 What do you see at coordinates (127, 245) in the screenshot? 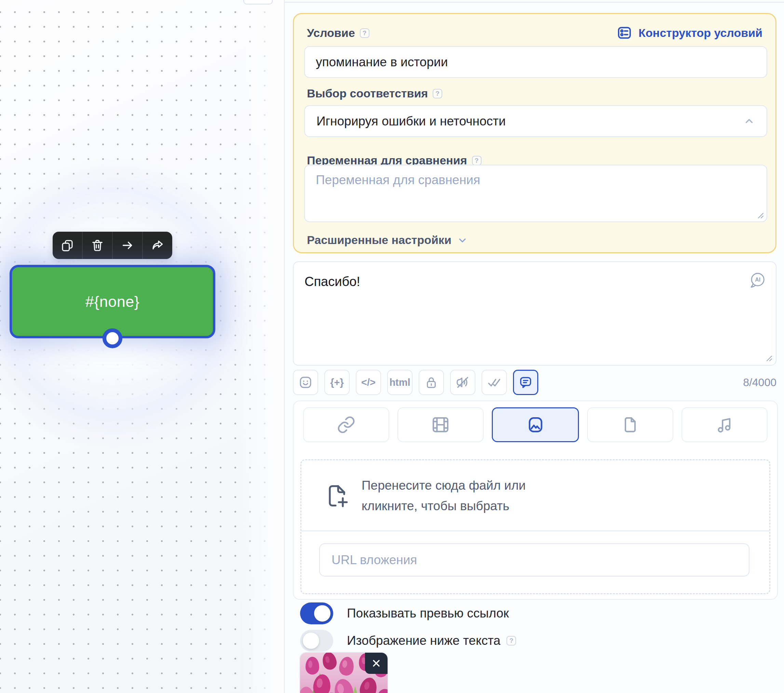
I see `arrow-right-icon` at bounding box center [127, 245].